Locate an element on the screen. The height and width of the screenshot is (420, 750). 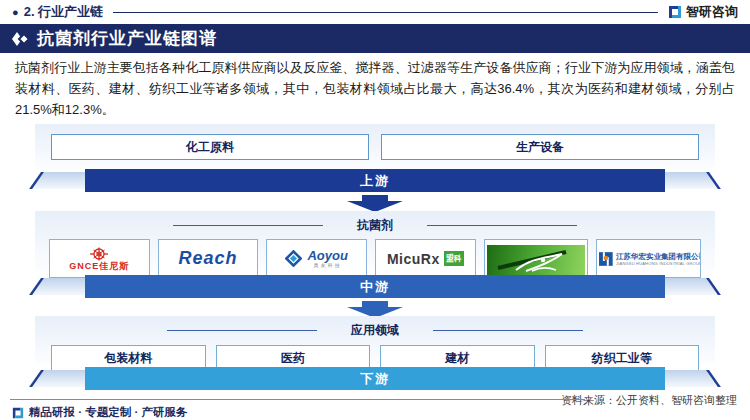
brand-logo-icon is located at coordinates (675, 12).